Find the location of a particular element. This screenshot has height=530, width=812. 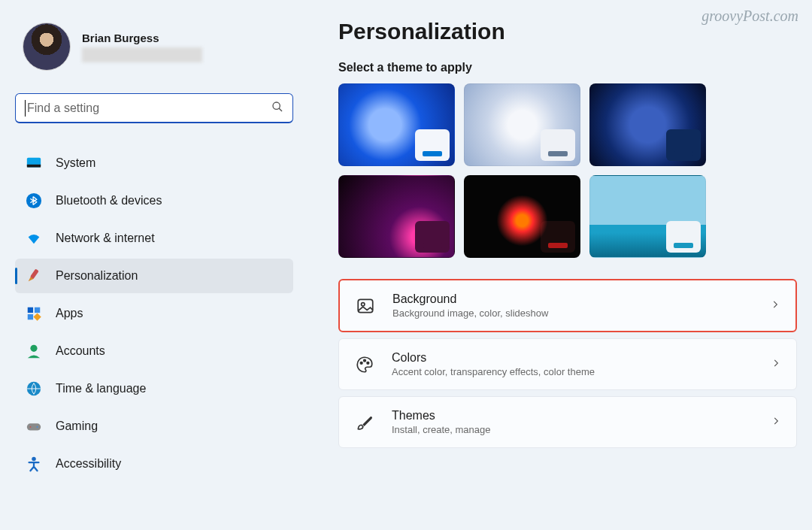

palette-icon is located at coordinates (365, 365).